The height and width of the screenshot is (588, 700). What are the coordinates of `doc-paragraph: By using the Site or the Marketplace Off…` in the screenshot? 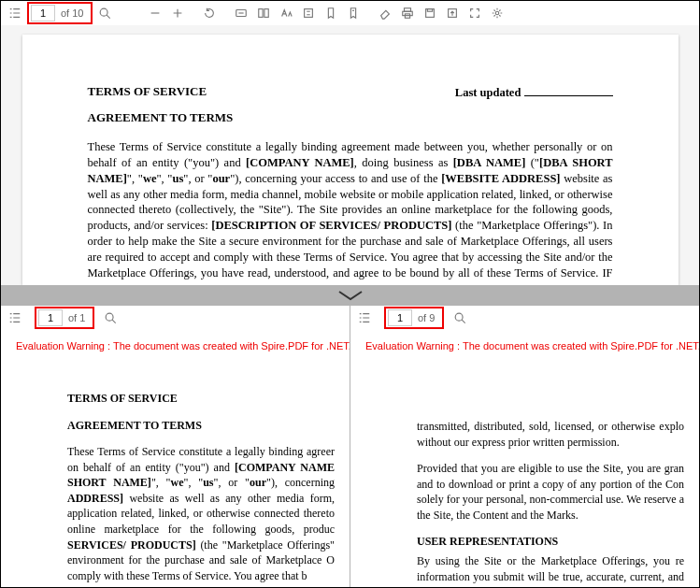 It's located at (550, 570).